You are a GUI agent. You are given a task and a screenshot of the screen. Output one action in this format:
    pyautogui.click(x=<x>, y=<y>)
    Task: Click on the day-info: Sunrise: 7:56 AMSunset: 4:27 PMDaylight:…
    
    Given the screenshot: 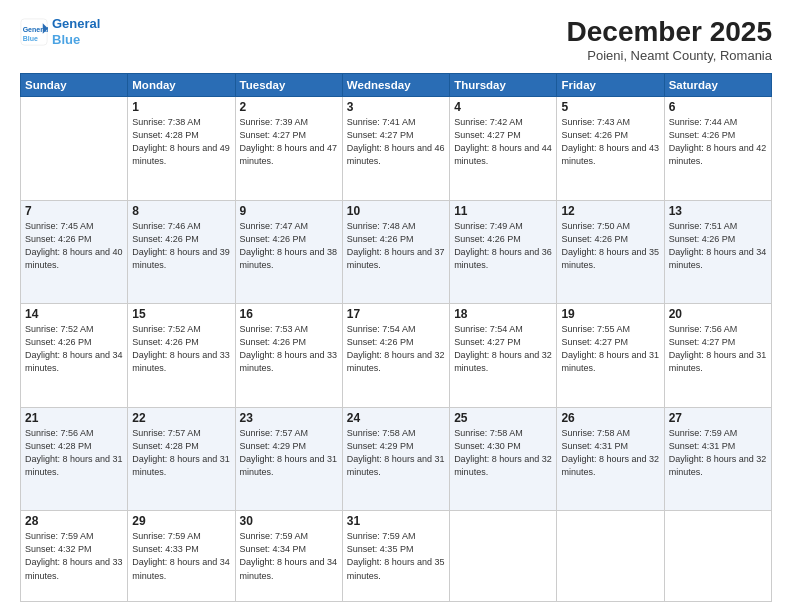 What is the action you would take?
    pyautogui.click(x=718, y=349)
    